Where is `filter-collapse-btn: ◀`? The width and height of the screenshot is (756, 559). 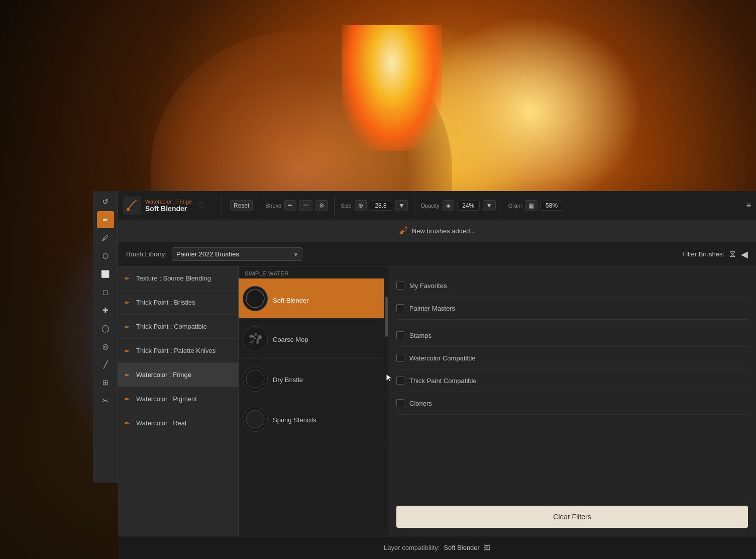
filter-collapse-btn: ◀ is located at coordinates (744, 254).